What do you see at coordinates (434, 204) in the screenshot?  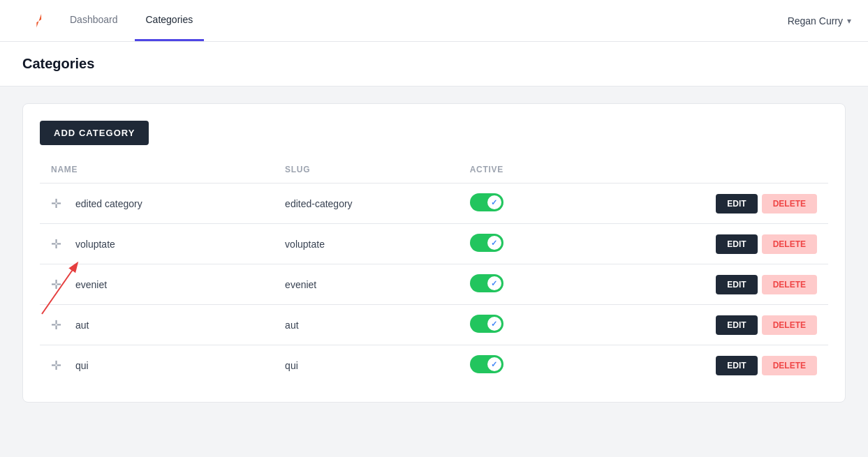 I see `table-row: ✛ edited category edited-category ✓ EDIT…` at bounding box center [434, 204].